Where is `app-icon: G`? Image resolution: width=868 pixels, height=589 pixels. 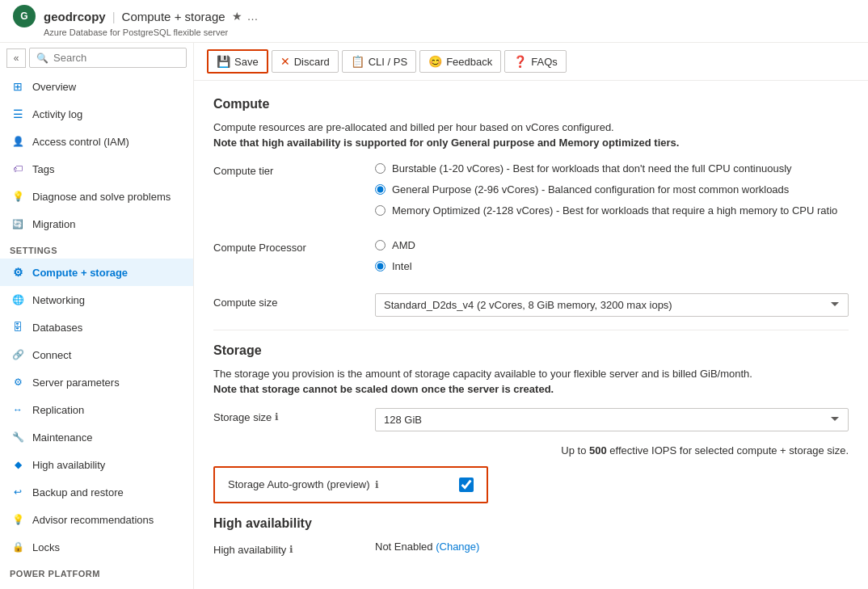 app-icon: G is located at coordinates (24, 16).